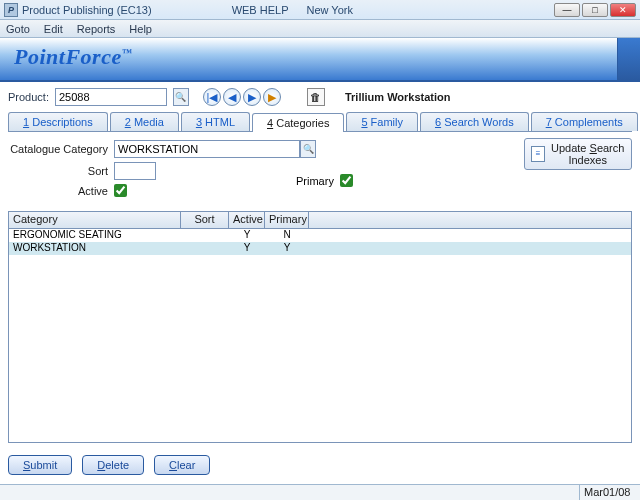  Describe the element at coordinates (287, 236) in the screenshot. I see `cell-primary: N` at that location.